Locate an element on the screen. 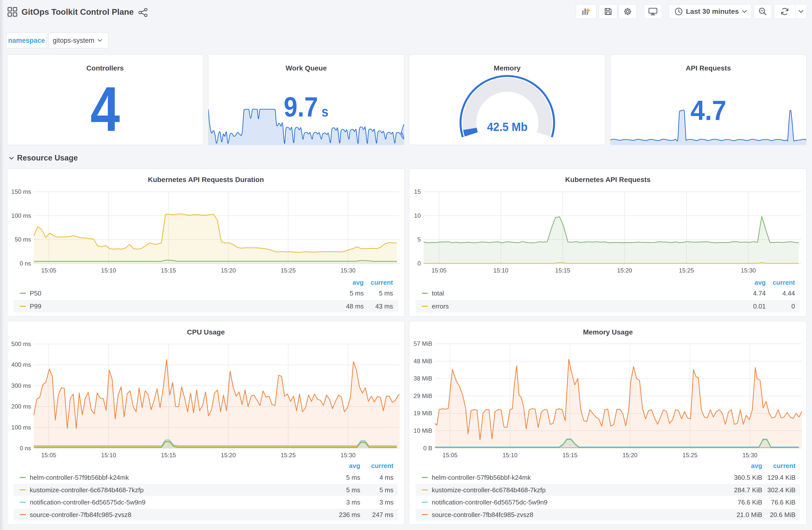  svg-text: Memory Usage is located at coordinates (608, 332).